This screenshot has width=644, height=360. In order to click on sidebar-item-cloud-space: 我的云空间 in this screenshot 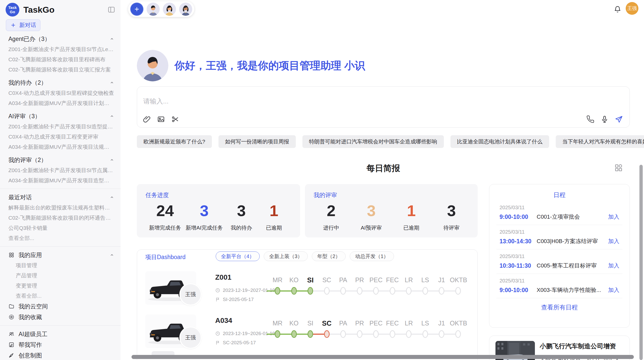, I will do `click(62, 306)`.